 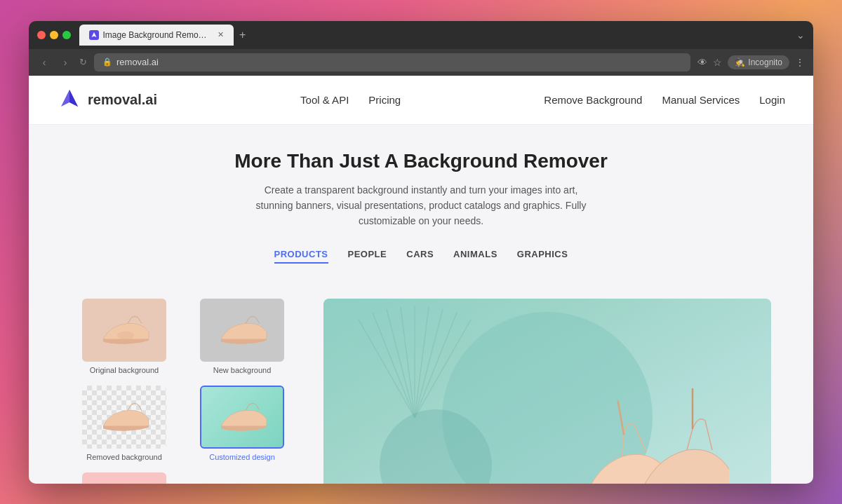 What do you see at coordinates (243, 35) in the screenshot?
I see `new-tab-button: +` at bounding box center [243, 35].